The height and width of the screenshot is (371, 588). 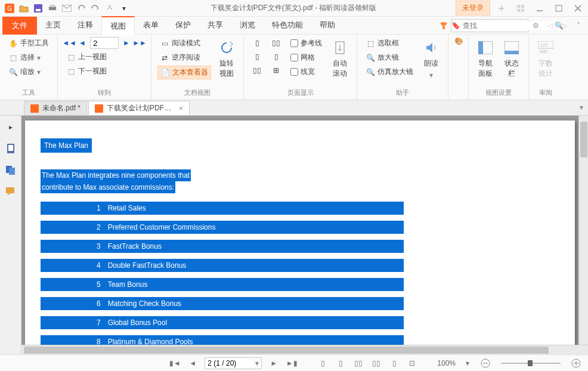 I want to click on menu-注释: 注释, so click(x=85, y=26).